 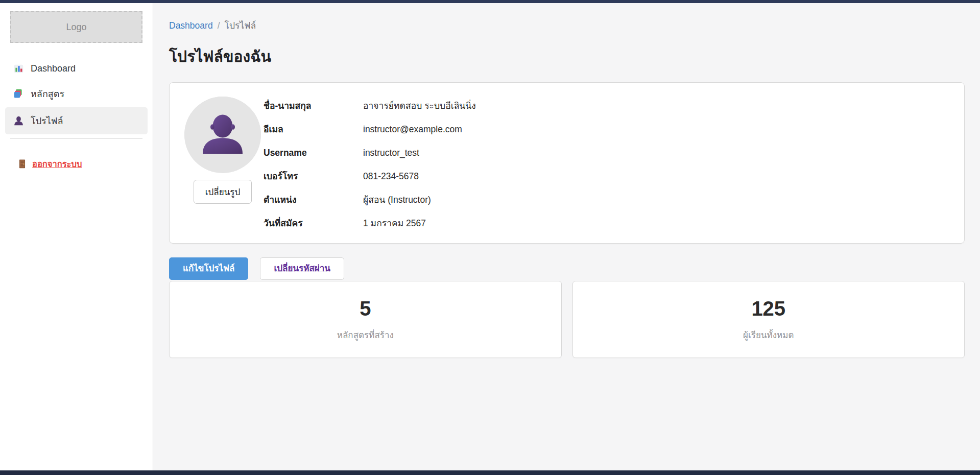 What do you see at coordinates (208, 269) in the screenshot?
I see `edit-profile-button: แก้ไขโปรไฟล์` at bounding box center [208, 269].